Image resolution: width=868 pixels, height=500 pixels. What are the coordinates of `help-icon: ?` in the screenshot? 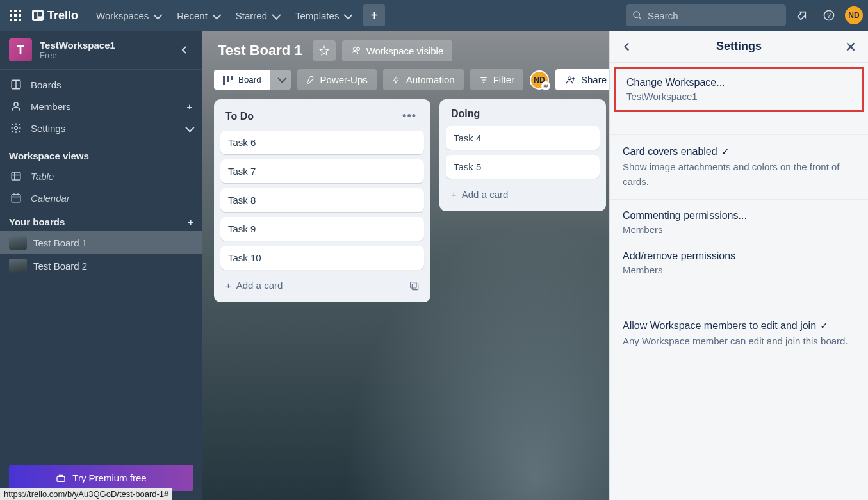 It's located at (829, 15).